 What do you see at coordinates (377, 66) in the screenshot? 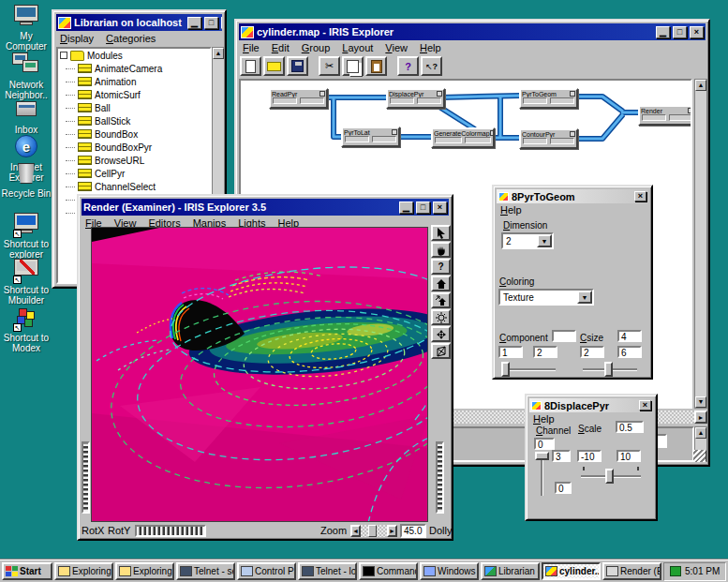
I see `paste-button` at bounding box center [377, 66].